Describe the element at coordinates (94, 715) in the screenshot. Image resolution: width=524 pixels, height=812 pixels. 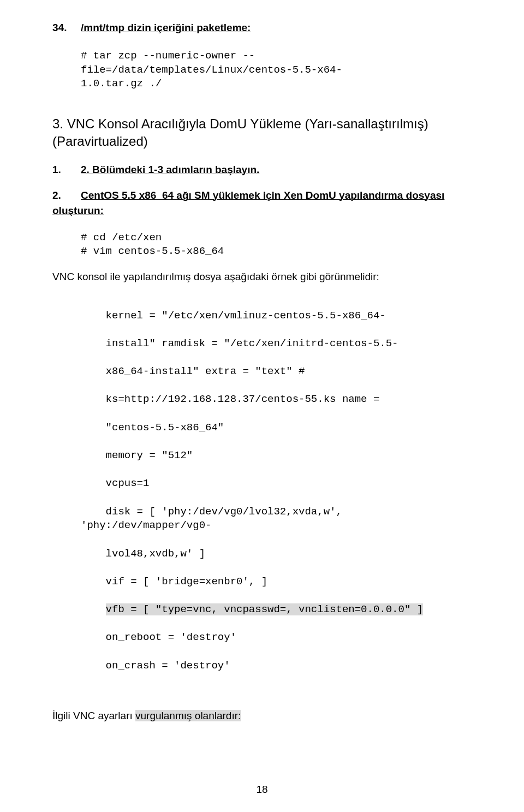
I see `final-text-a: İlgili VNC ayarları` at that location.